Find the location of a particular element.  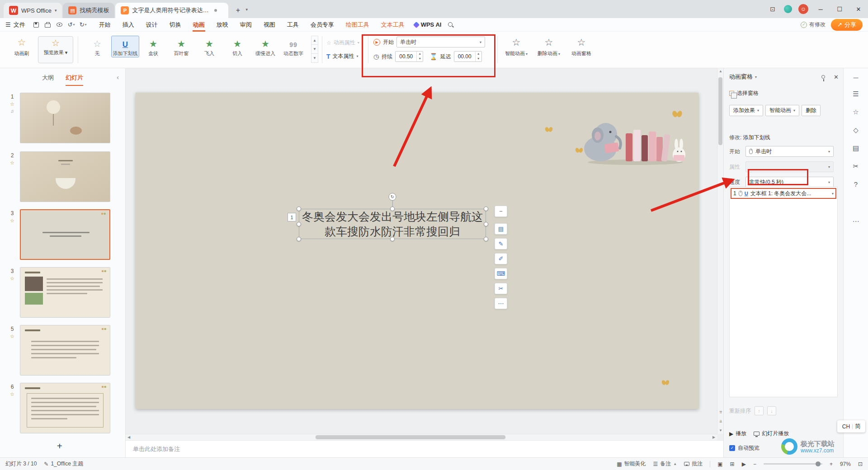

add-effect-button: 添加效果 ▾ is located at coordinates (746, 110).